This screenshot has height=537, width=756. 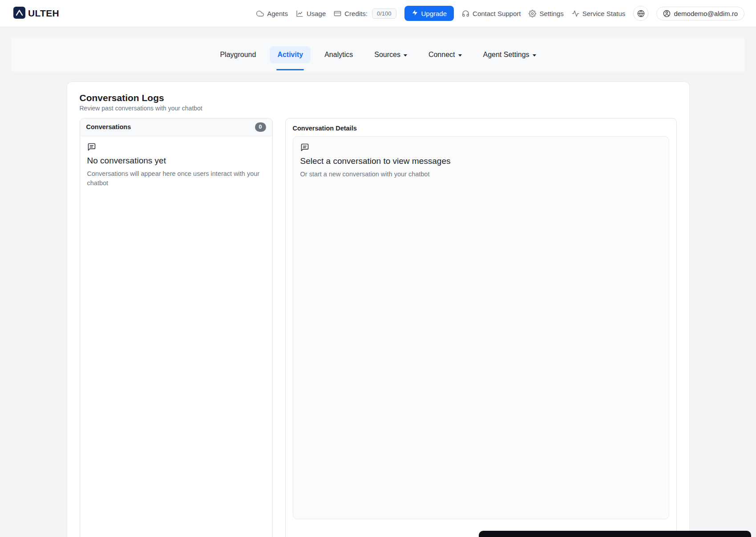 What do you see at coordinates (339, 55) in the screenshot?
I see `tab-label: Analytics` at bounding box center [339, 55].